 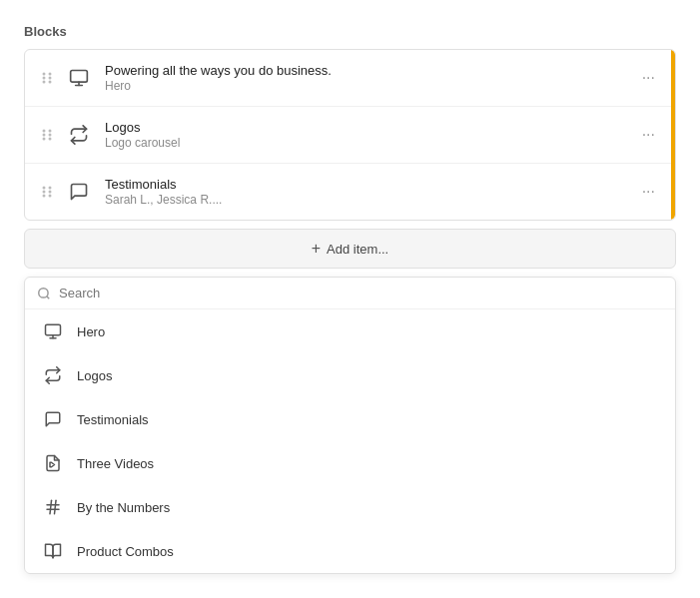 What do you see at coordinates (366, 86) in the screenshot?
I see `block-subtitle-hero: Hero` at bounding box center [366, 86].